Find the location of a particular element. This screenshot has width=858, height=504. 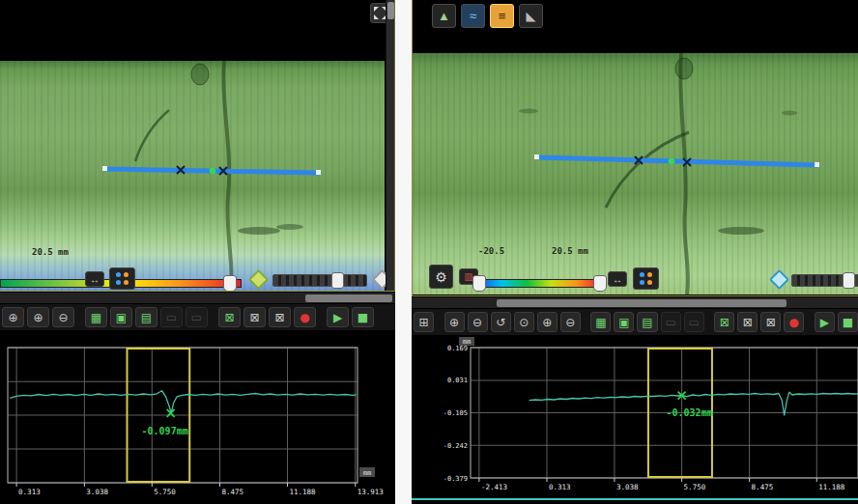

overlay-b-icon: ▭ is located at coordinates (197, 317).